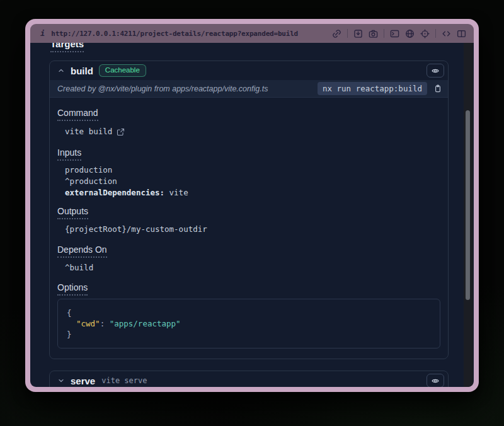  Describe the element at coordinates (467, 205) in the screenshot. I see `scrollbar-thumb` at that location.